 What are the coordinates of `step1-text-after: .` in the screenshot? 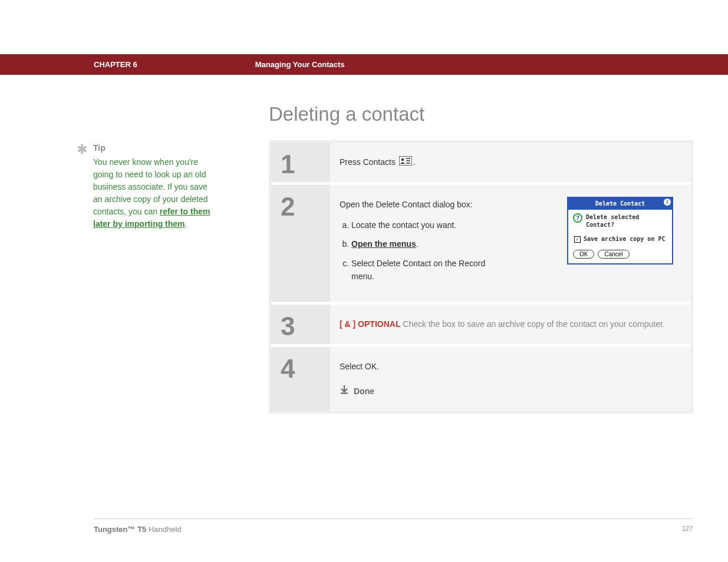 It's located at (414, 162).